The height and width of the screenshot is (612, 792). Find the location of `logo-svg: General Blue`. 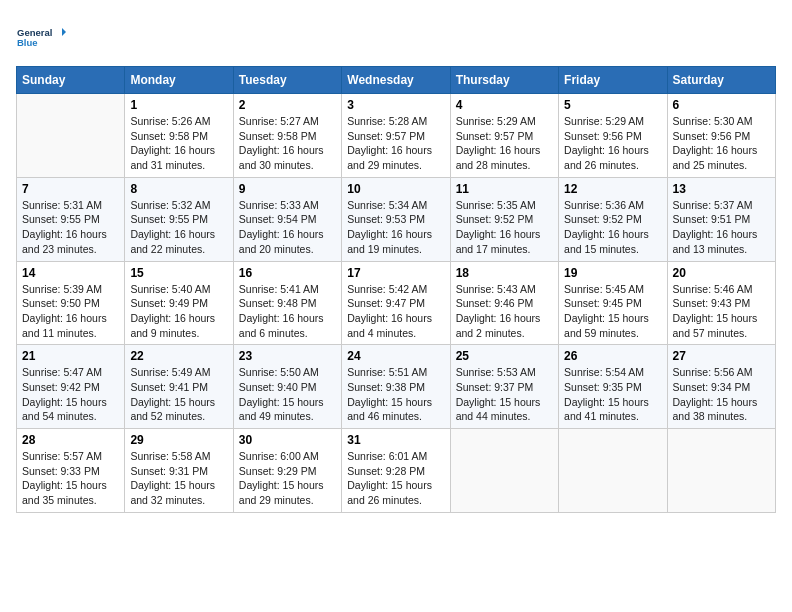

logo-svg: General Blue is located at coordinates (41, 38).